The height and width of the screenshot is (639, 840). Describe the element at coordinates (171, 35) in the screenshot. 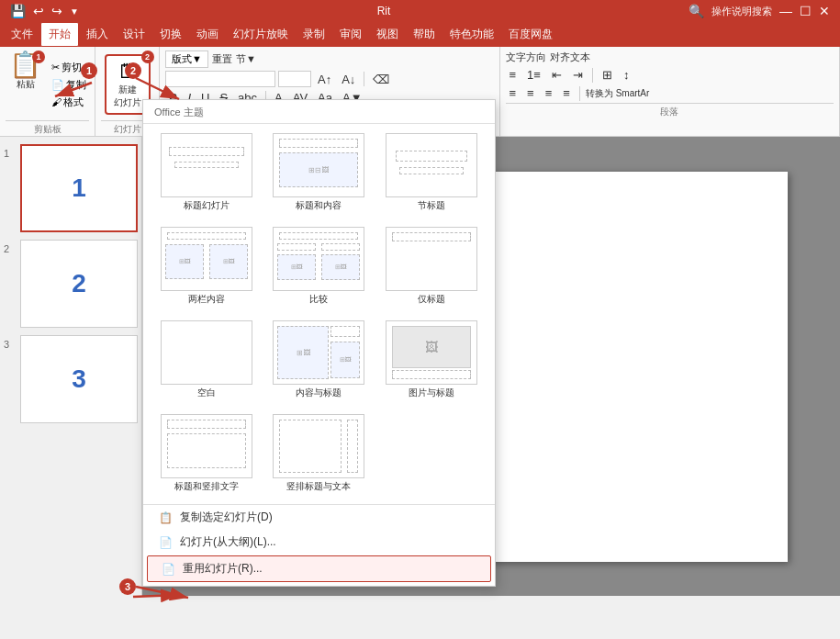

I see `menu-item-transition: 切换` at that location.